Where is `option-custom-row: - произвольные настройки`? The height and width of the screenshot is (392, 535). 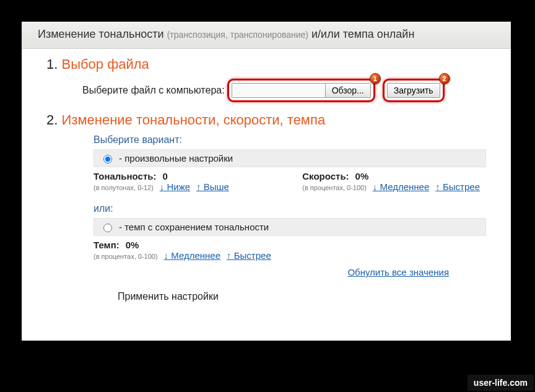 option-custom-row: - произвольные настройки is located at coordinates (290, 159).